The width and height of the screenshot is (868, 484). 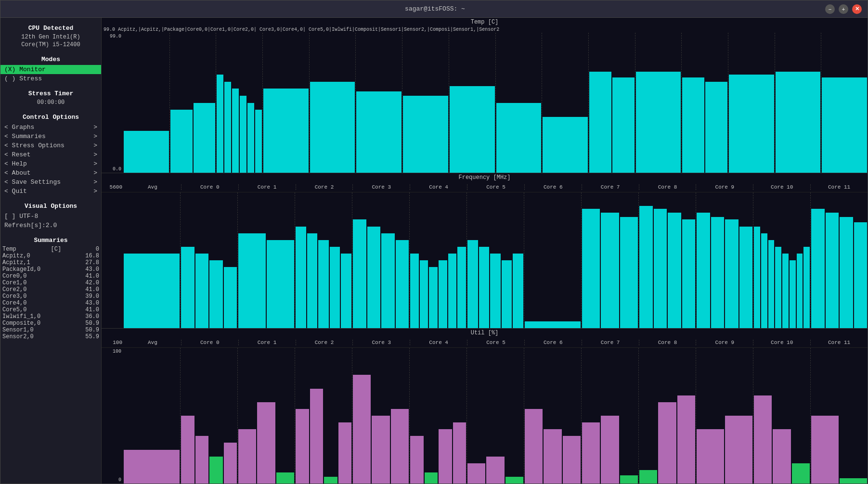 I want to click on mode-stress: ( ) Stress, so click(x=51, y=79).